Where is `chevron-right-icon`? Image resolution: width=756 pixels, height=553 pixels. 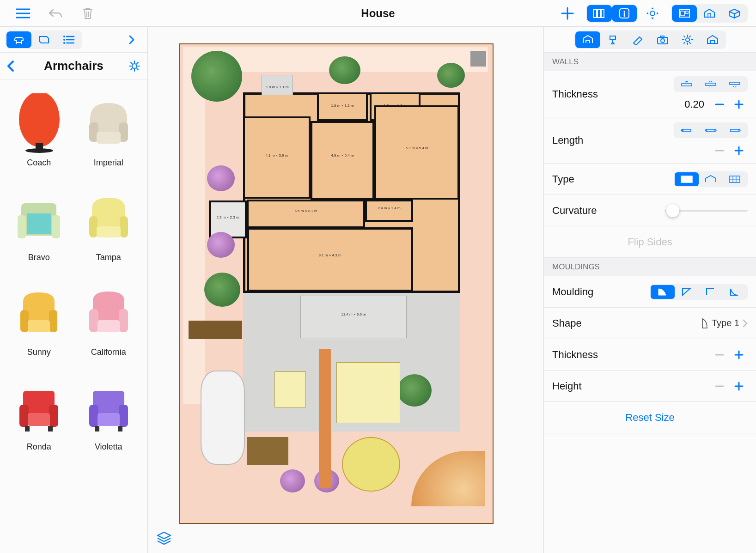
chevron-right-icon is located at coordinates (745, 323).